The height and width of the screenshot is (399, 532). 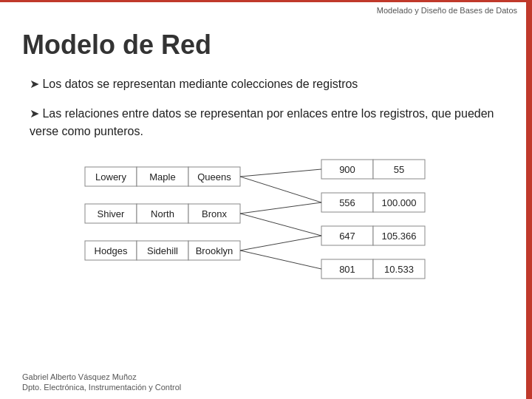 I want to click on svg-text: Maple, so click(x=163, y=177).